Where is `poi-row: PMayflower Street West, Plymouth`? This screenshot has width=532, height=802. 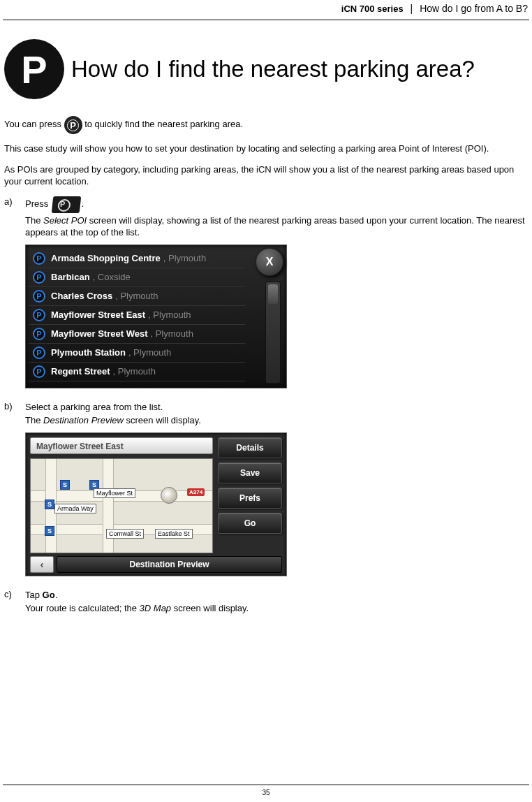
poi-row: PMayflower Street West, Plymouth is located at coordinates (137, 334).